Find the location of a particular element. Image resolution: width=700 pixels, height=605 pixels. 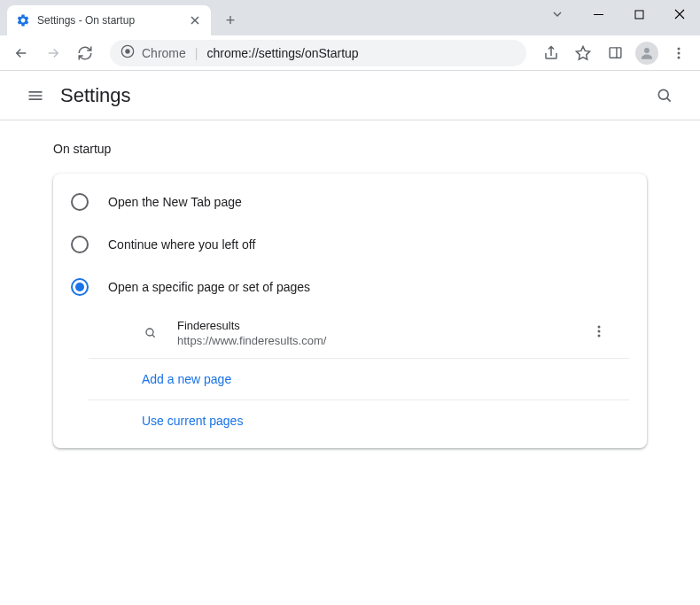

hamburger-icon is located at coordinates (35, 96).